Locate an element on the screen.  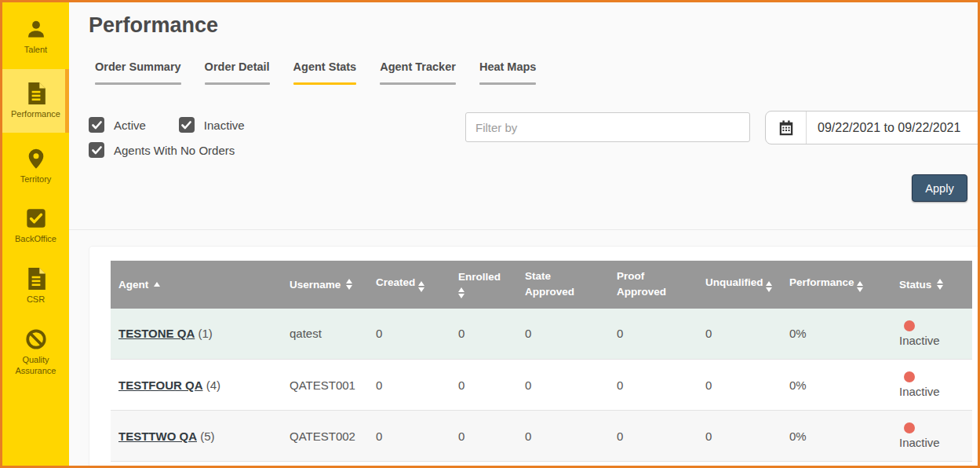
checkbox-label: Active is located at coordinates (130, 126).